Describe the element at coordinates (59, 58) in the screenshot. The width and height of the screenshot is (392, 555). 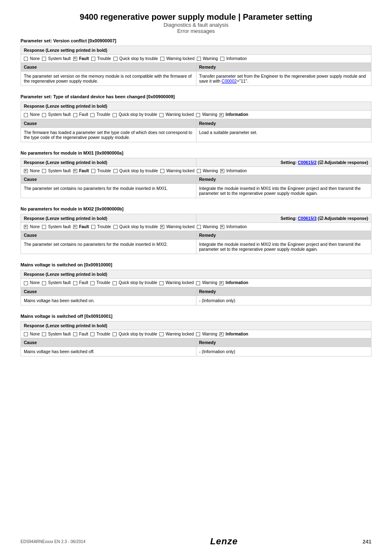
I see `checkbox-label-0-1: System fault` at that location.